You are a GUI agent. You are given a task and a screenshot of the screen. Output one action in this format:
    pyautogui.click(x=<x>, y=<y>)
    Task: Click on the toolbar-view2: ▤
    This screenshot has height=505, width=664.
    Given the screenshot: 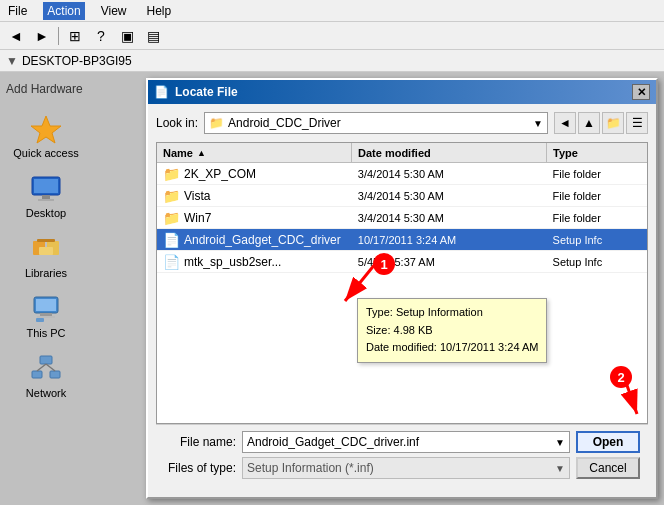 What is the action you would take?
    pyautogui.click(x=153, y=36)
    